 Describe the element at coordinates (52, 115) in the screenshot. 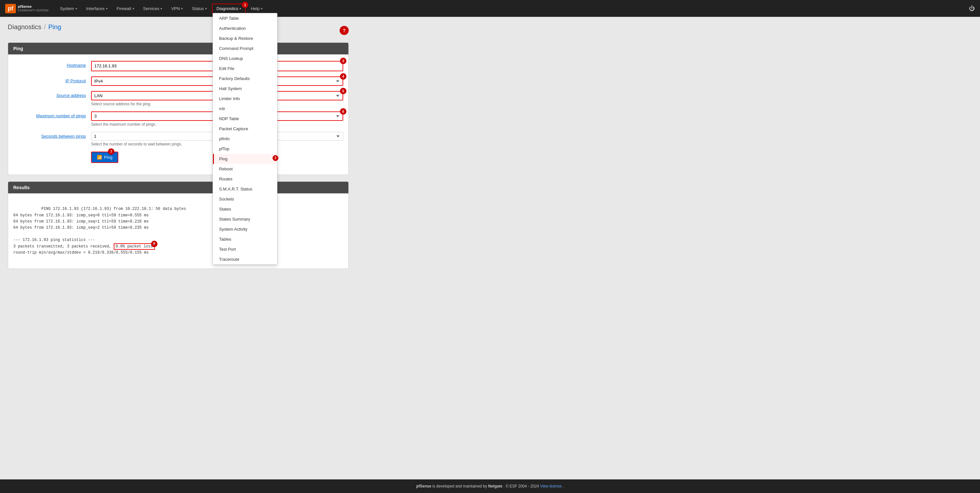

I see `max-pings-label: Maximum number of pings` at that location.